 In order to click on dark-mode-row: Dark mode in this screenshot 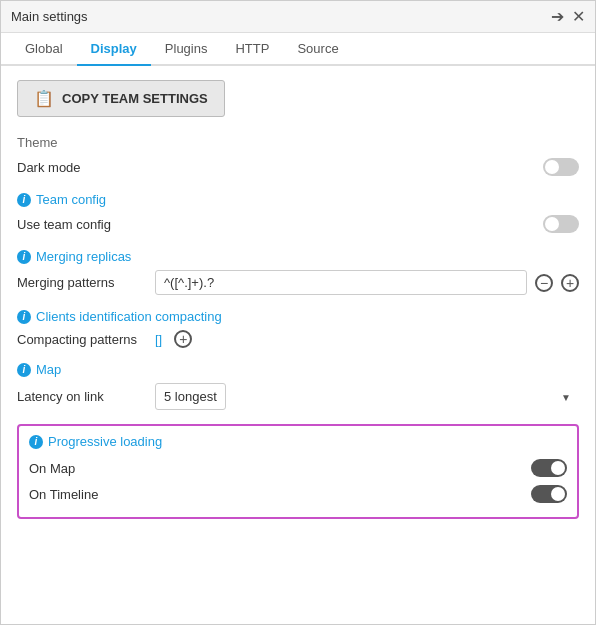, I will do `click(298, 167)`.